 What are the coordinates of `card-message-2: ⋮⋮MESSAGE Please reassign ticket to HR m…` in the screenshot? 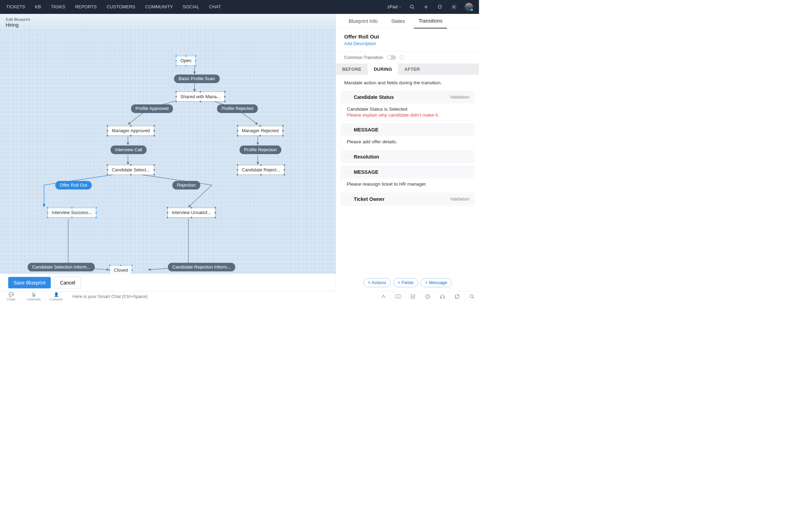 It's located at (407, 178).